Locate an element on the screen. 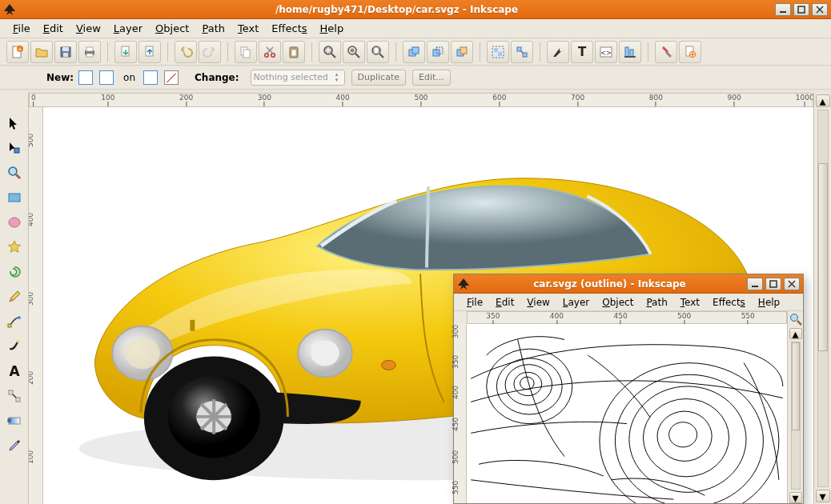 The height and width of the screenshot is (504, 831). copy-button is located at coordinates (246, 52).